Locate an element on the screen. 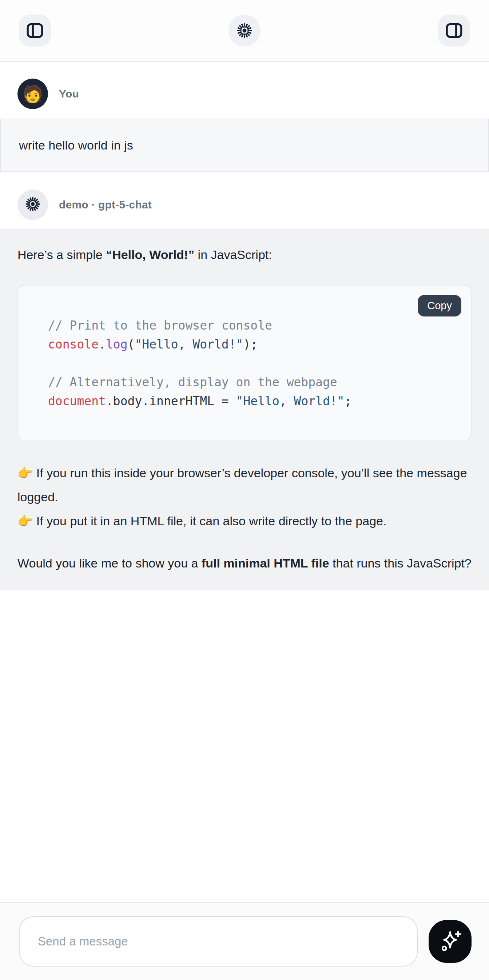  code-line-blank is located at coordinates (252, 363).